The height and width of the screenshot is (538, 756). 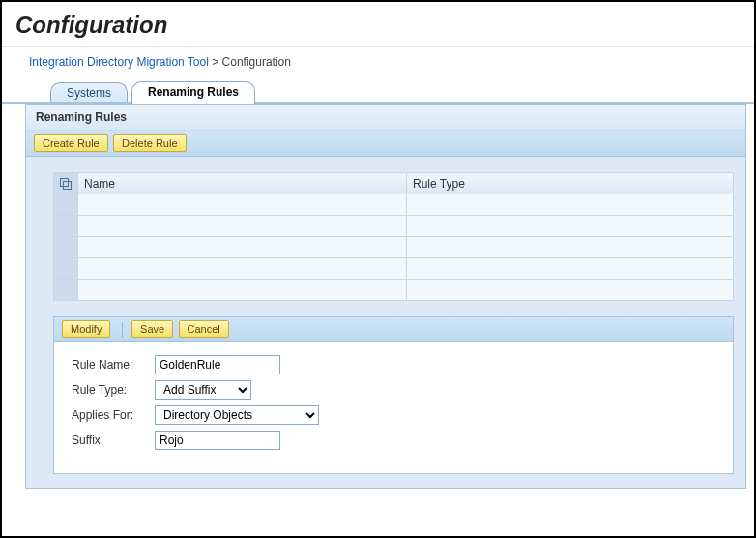 What do you see at coordinates (204, 329) in the screenshot?
I see `cancel-button: Cancel` at bounding box center [204, 329].